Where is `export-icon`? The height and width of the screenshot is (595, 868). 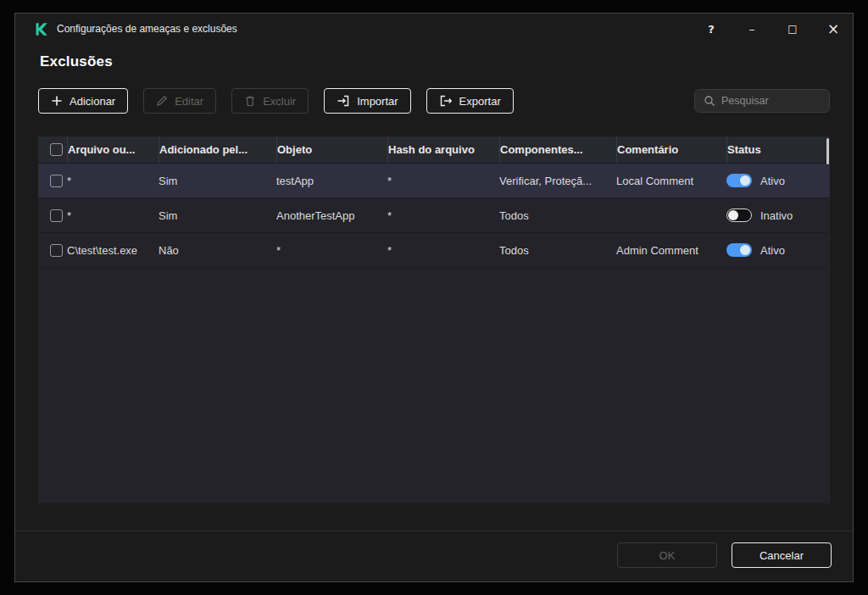
export-icon is located at coordinates (446, 101).